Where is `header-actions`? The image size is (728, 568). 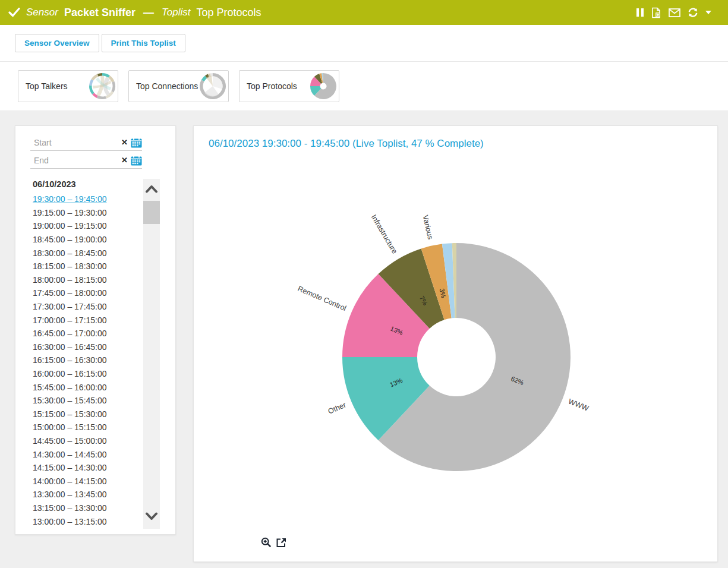
header-actions is located at coordinates (678, 13).